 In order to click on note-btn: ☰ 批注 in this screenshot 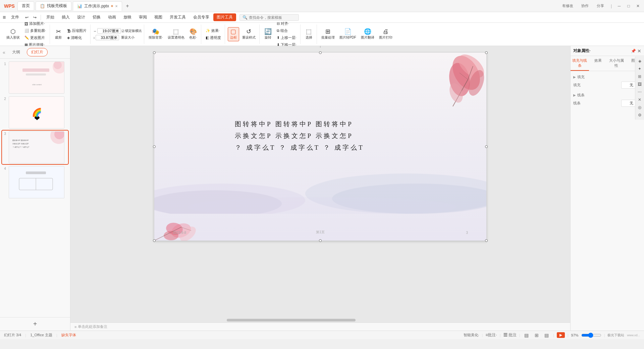, I will do `click(510, 335)`.